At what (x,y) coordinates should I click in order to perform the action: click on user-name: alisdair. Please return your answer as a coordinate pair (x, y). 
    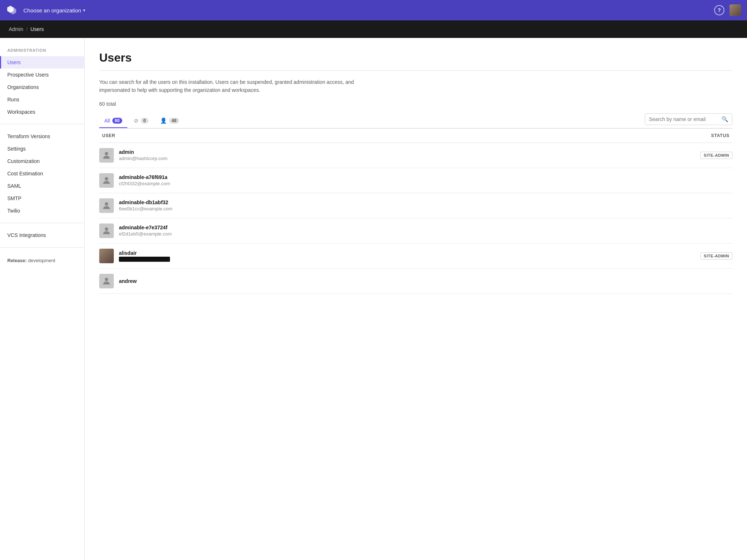
    Looking at the image, I should click on (144, 253).